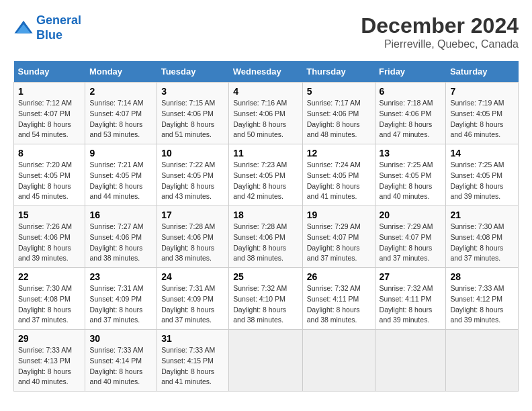  What do you see at coordinates (266, 299) in the screenshot?
I see `calendar-week-row: 22Sunrise: 7:30 AMSunset: 4:08 PMDayligh…` at bounding box center [266, 299].